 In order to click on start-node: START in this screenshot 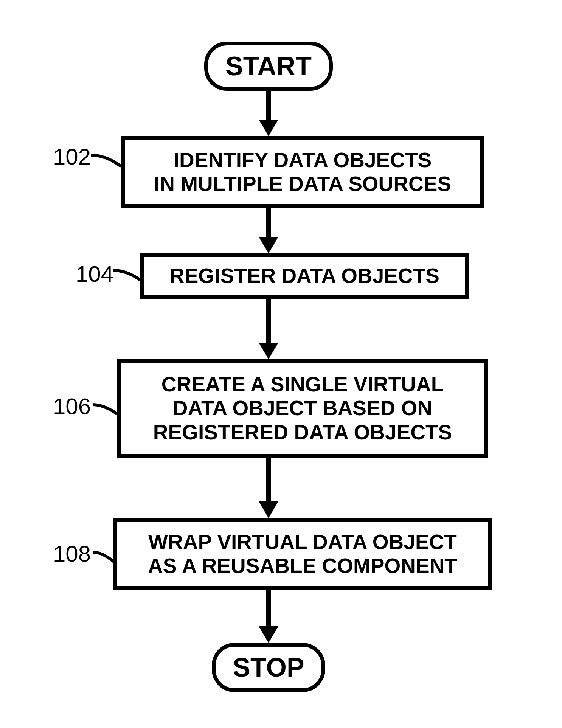, I will do `click(269, 66)`.